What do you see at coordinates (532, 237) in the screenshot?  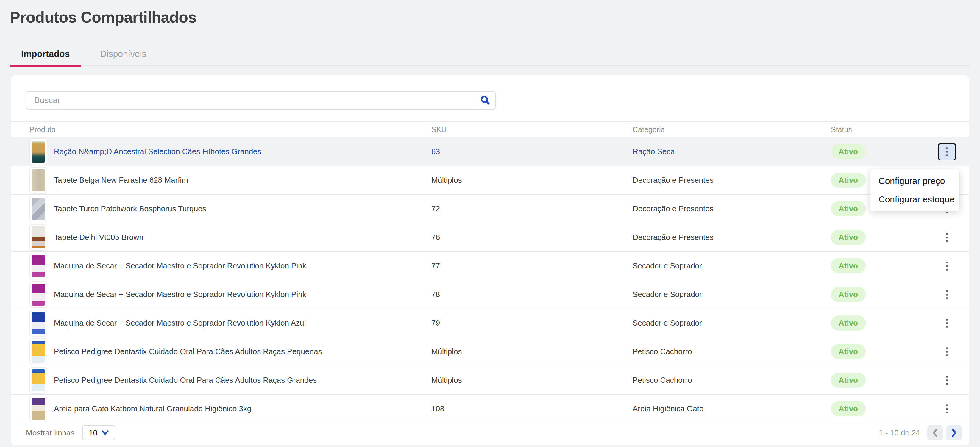 I see `product-sku: 76` at bounding box center [532, 237].